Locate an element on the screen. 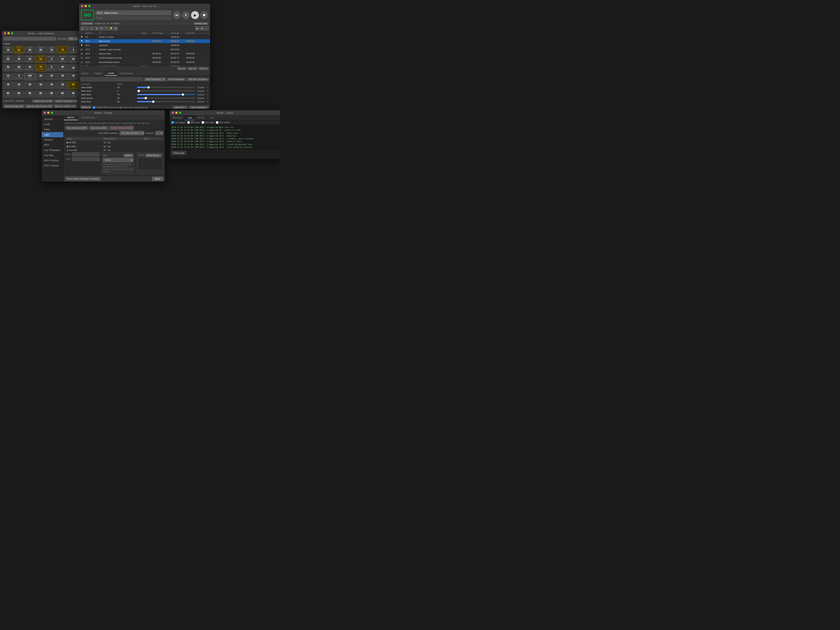 This screenshot has width=840, height=630. col-header-action: Action 🔈 is located at coordinates (177, 33).